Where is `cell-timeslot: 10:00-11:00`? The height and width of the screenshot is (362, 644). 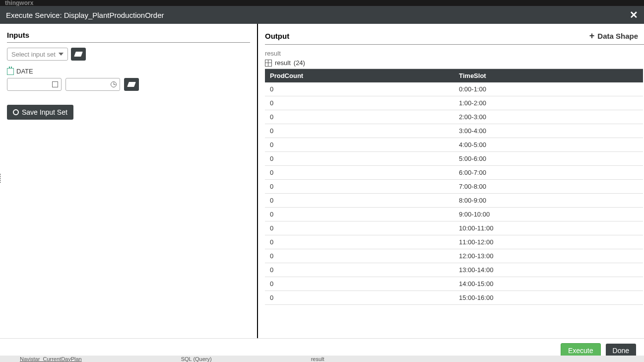
cell-timeslot: 10:00-11:00 is located at coordinates (549, 228).